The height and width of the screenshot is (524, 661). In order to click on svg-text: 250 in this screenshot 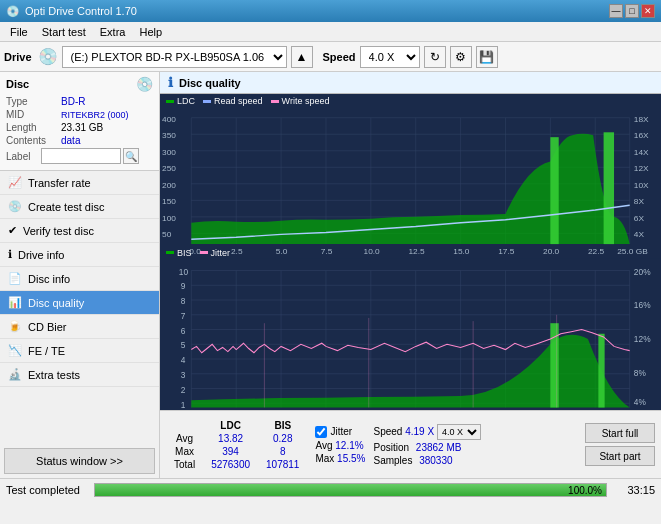, I will do `click(169, 168)`.